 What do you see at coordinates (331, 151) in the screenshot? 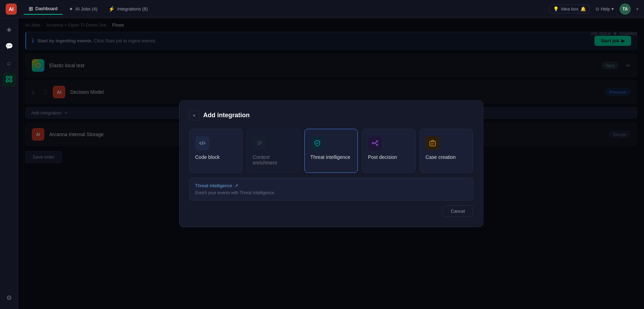
I see `int-card-threat-intelligence: Threat intelligence` at bounding box center [331, 151].